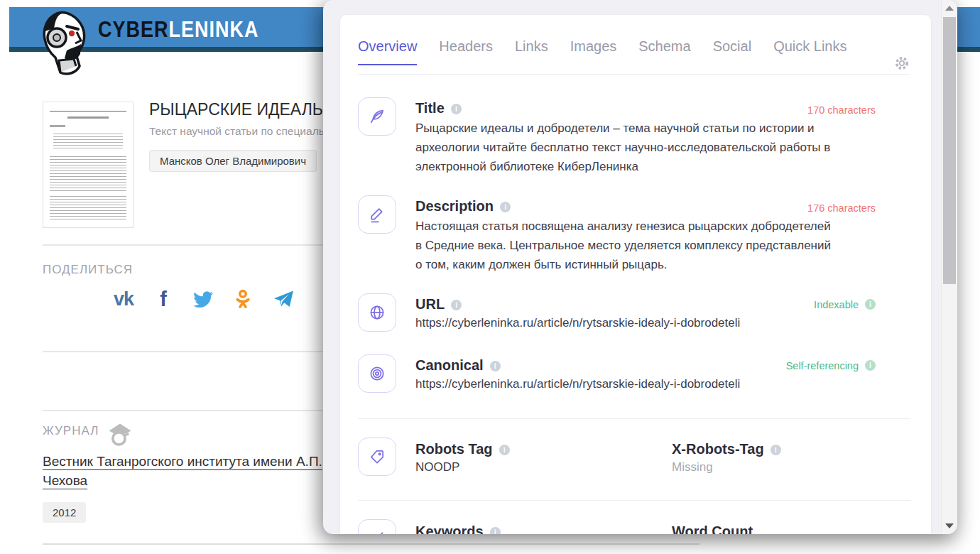 Image resolution: width=980 pixels, height=554 pixels. Describe the element at coordinates (506, 207) in the screenshot. I see `description-info-icon` at that location.